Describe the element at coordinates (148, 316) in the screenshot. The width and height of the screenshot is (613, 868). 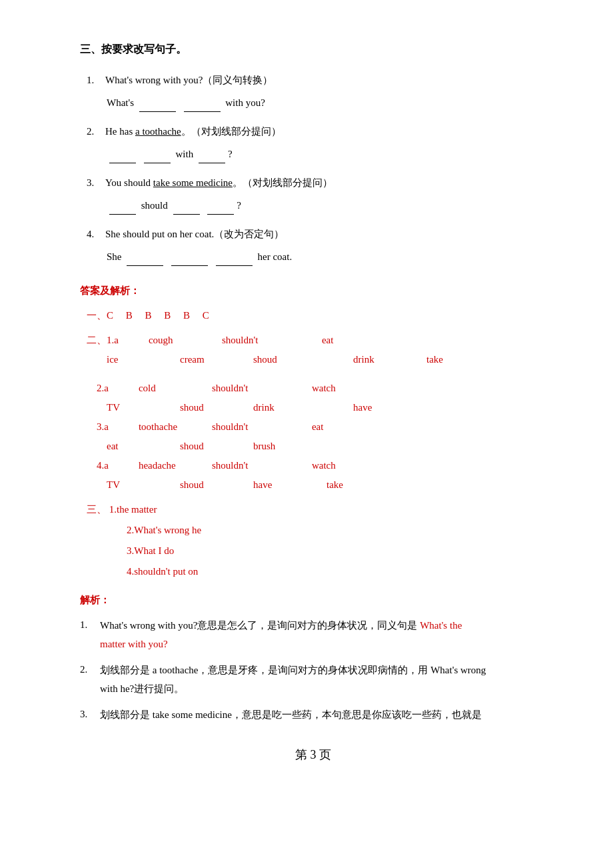
I see `answer1-label: 一、C B B B B C` at that location.